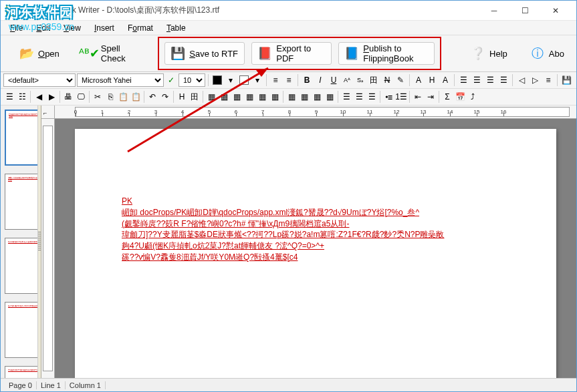 This screenshot has height=392, width=577. Describe the element at coordinates (275, 97) in the screenshot. I see `delete-col-icon: ▦` at that location.